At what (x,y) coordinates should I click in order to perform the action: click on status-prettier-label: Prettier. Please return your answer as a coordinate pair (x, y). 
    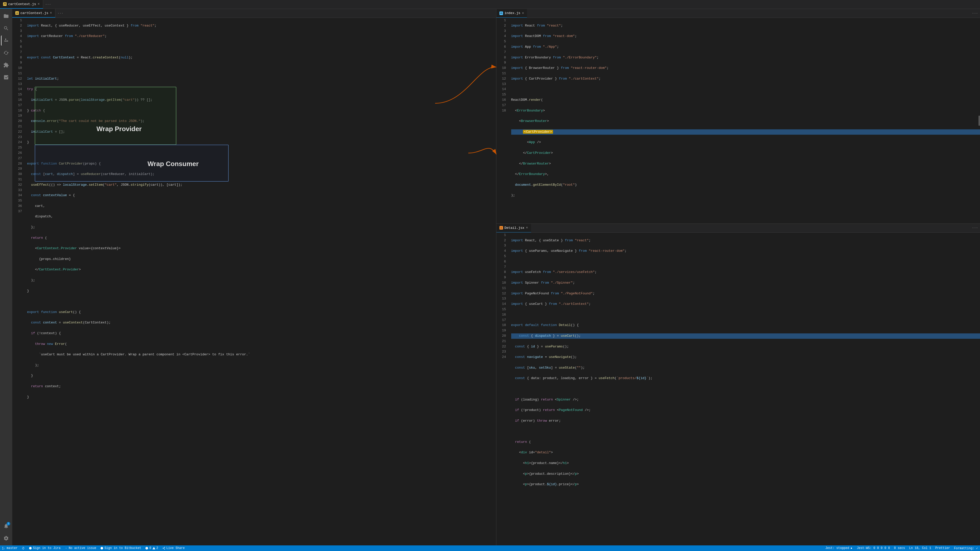
    Looking at the image, I should click on (943, 548).